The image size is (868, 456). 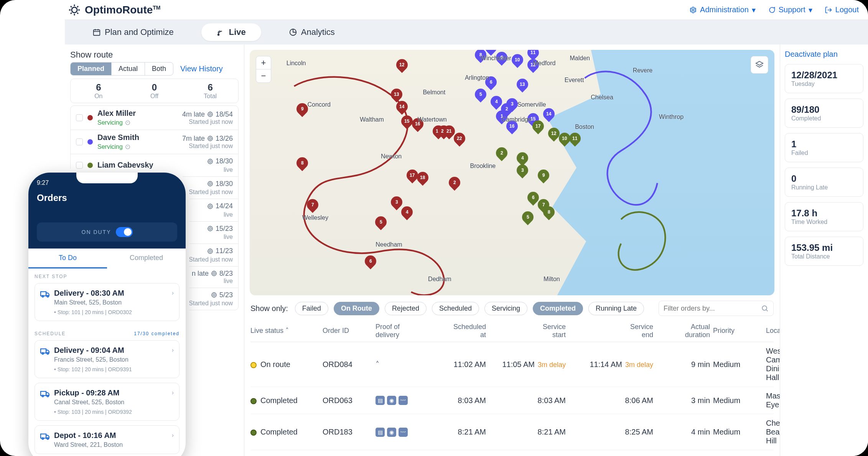 What do you see at coordinates (311, 308) in the screenshot?
I see `filter-chip-failed: Failed` at bounding box center [311, 308].